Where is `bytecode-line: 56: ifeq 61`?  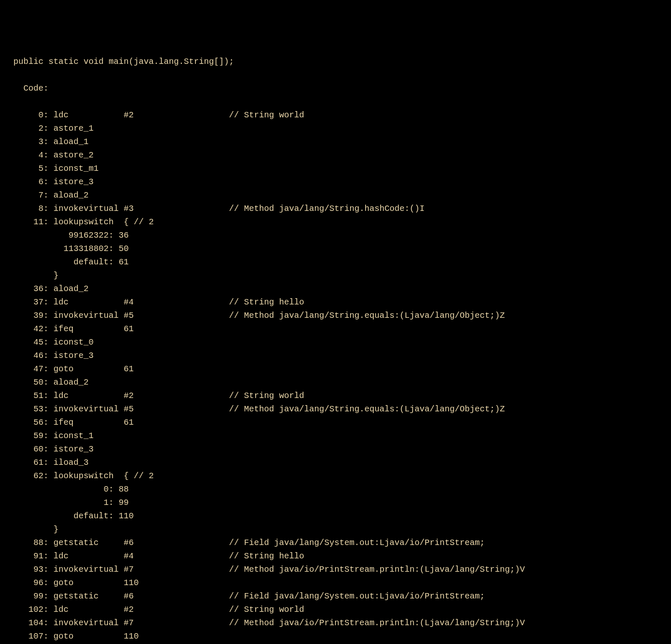
bytecode-line: 56: ifeq 61 is located at coordinates (336, 423).